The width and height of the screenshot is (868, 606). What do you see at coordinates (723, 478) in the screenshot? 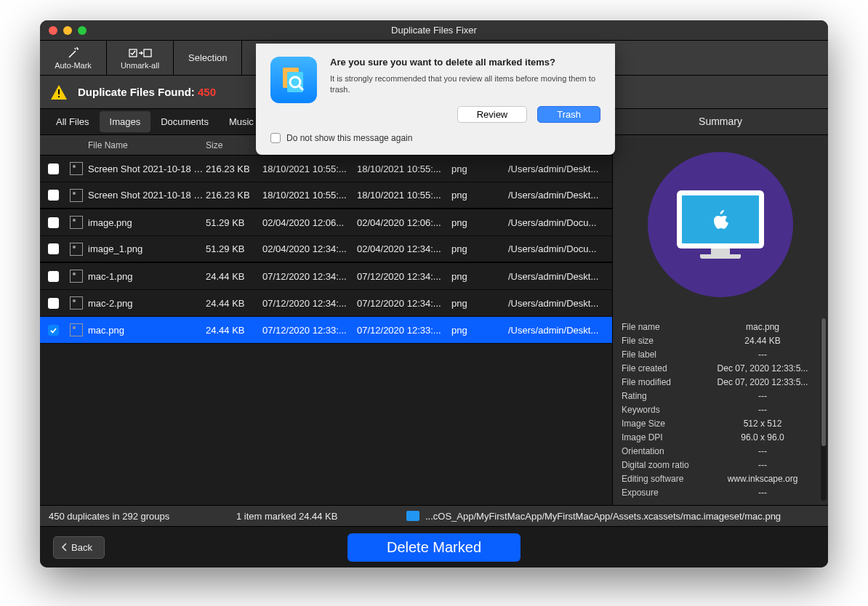
I see `property-row: Editing softwarewww.inkscape.org` at bounding box center [723, 478].